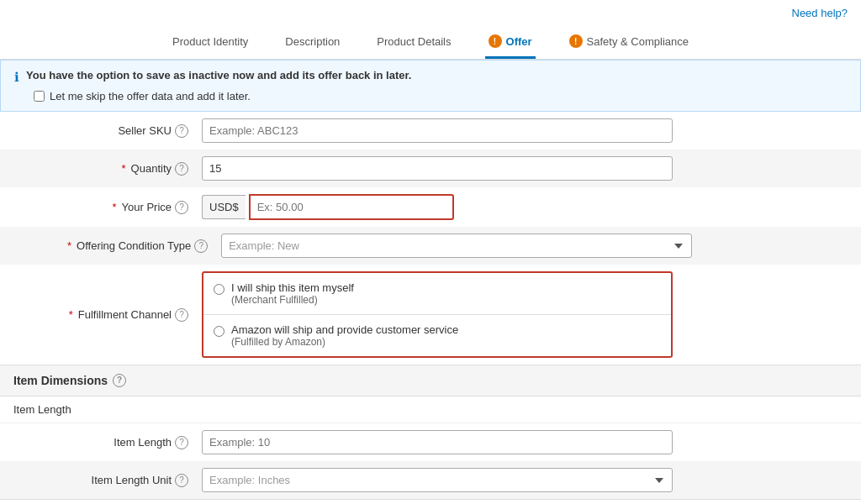 The height and width of the screenshot is (504, 861). I want to click on info-icon: ℹ, so click(17, 77).